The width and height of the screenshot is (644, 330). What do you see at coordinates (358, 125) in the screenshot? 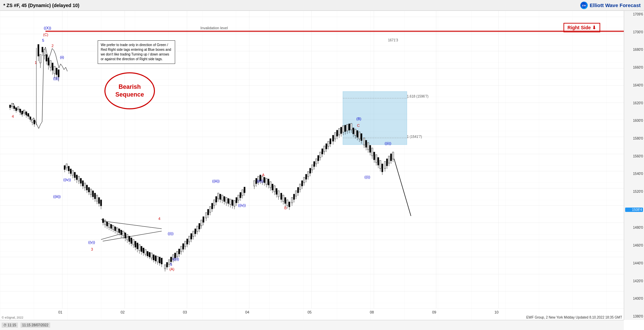
I see `svg-text: C` at bounding box center [358, 125].